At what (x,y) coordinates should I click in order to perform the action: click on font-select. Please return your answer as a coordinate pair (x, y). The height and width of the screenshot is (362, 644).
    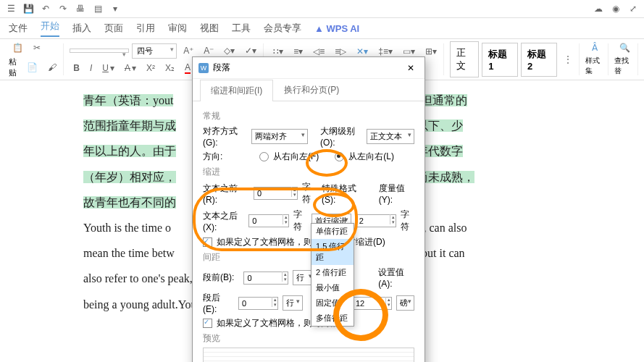
    Looking at the image, I should click on (99, 51).